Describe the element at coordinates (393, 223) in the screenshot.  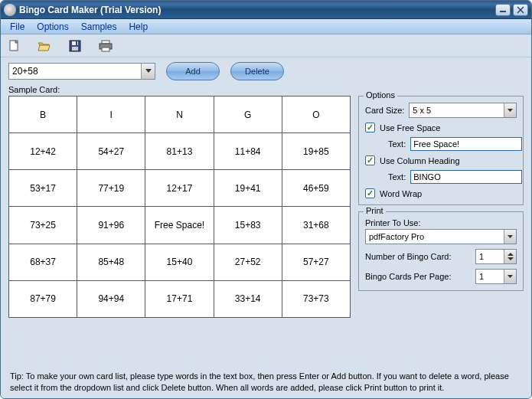
I see `printer-label: Printer To Use:` at that location.